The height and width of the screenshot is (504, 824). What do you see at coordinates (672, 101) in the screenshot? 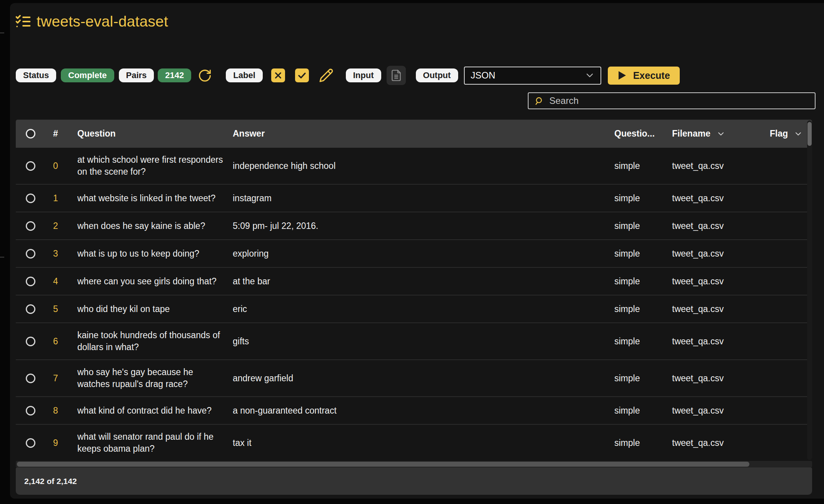
I see `search-row` at bounding box center [672, 101].